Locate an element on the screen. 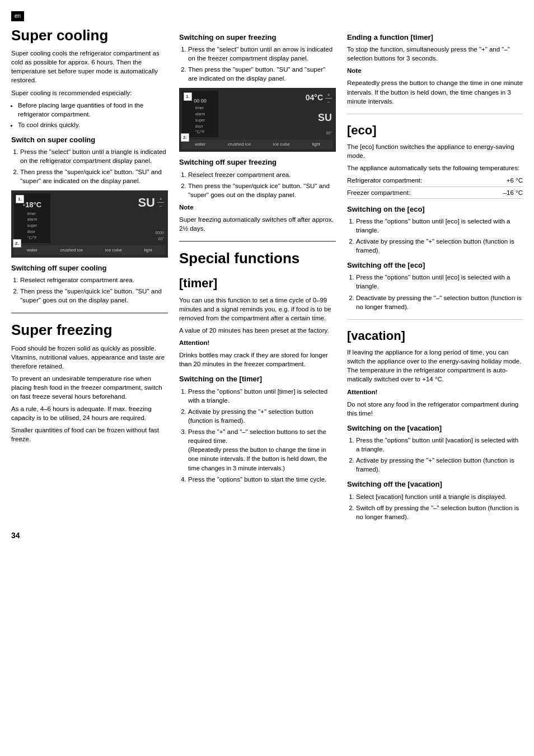 This screenshot has height=756, width=534. vacation-on-step-1: Press the "options" button until [vacati… is located at coordinates (439, 445).